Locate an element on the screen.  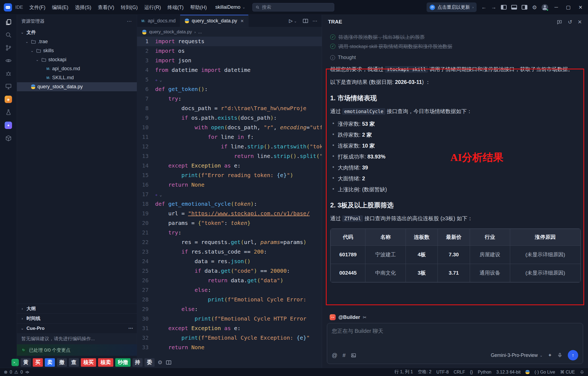
trade-settings-gear-icon: ⚙ is located at coordinates (160, 362).